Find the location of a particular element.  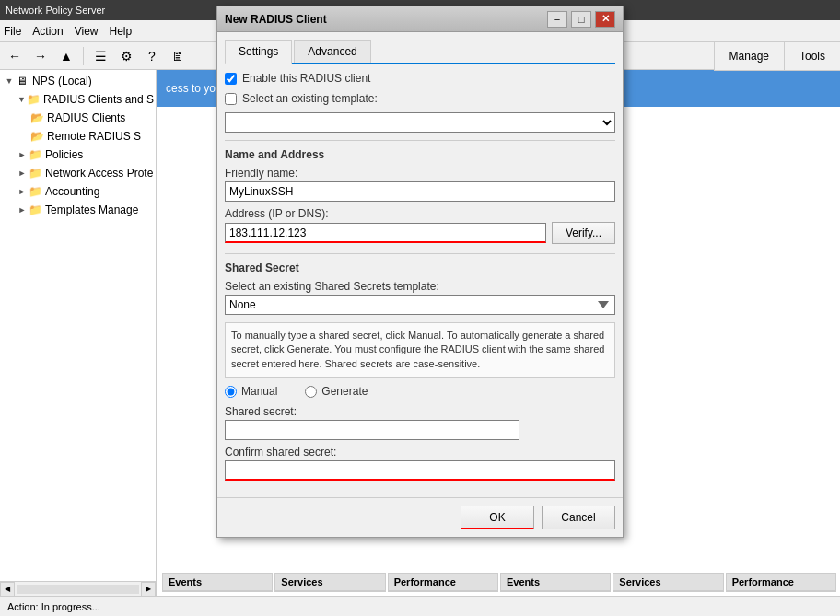

shared-secret-input is located at coordinates (372, 430).